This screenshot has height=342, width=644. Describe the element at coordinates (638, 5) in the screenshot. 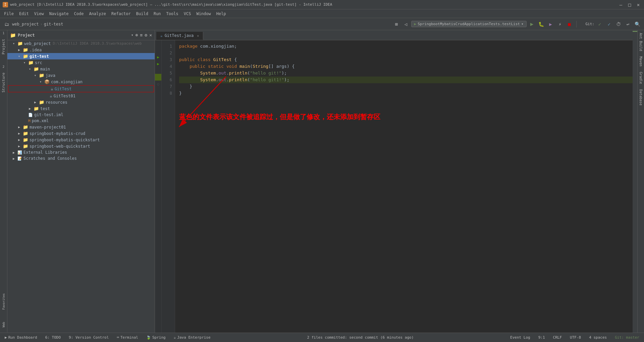

I see `close-button: ✕` at that location.